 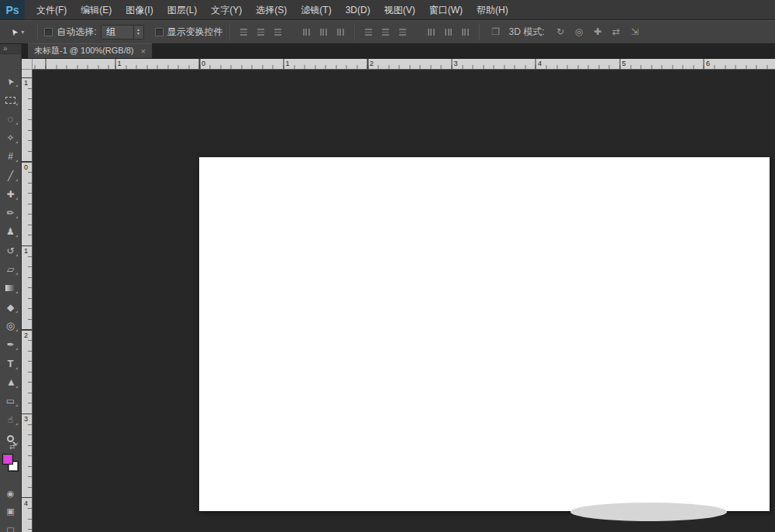 I want to click on tool-icon: ➤, so click(x=10, y=81).